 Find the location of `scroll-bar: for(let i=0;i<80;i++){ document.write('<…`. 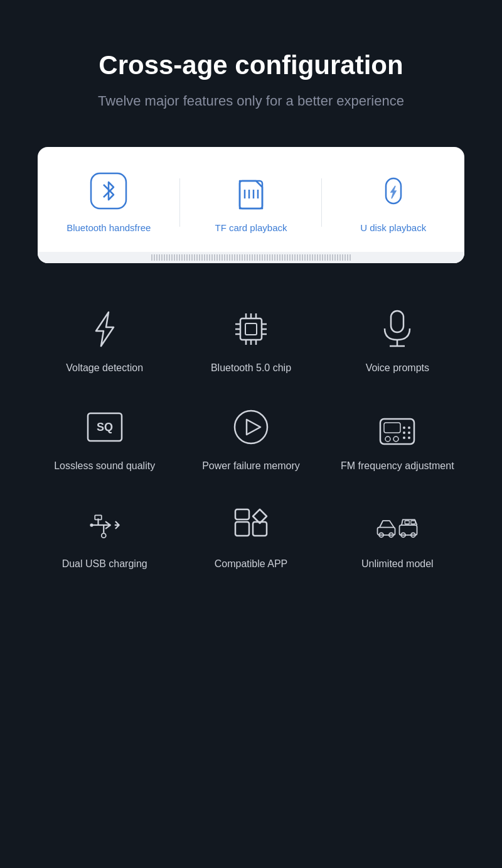

scroll-bar: for(let i=0;i<80;i++){ document.write('<… is located at coordinates (251, 258).